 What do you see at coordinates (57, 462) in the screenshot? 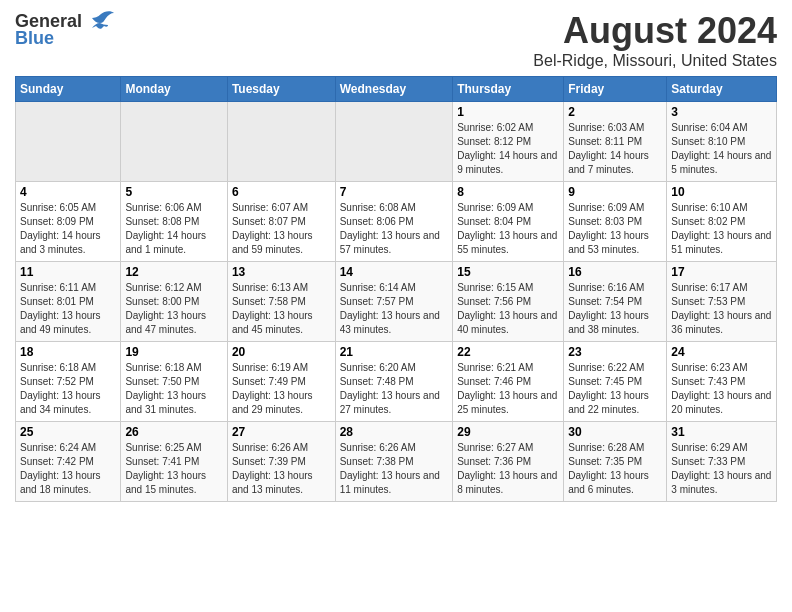
I see `sunset-label: Sunset: 7:42 PM` at bounding box center [57, 462].